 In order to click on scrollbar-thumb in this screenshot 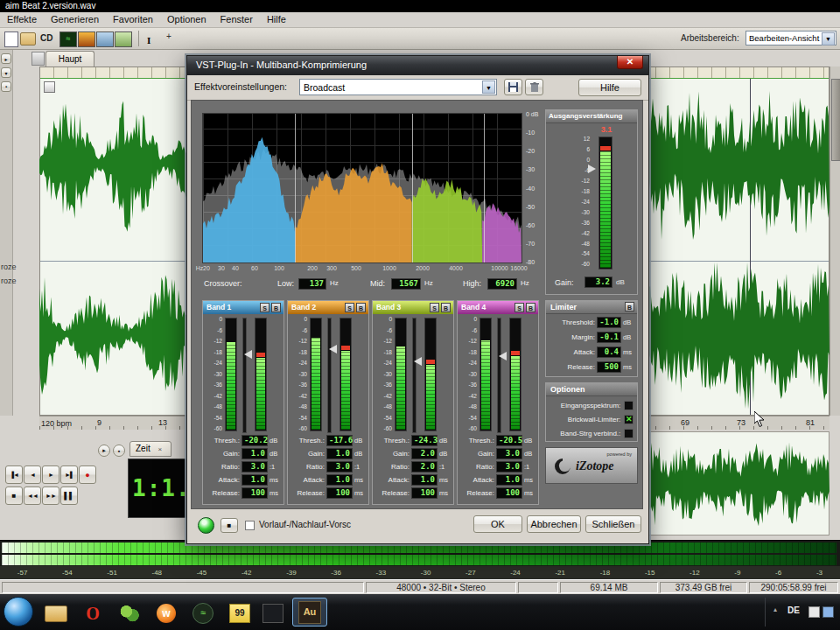, I will do `click(836, 120)`.